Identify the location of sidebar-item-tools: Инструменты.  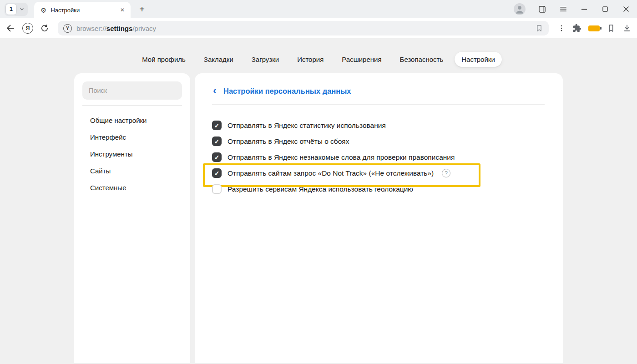
(132, 154).